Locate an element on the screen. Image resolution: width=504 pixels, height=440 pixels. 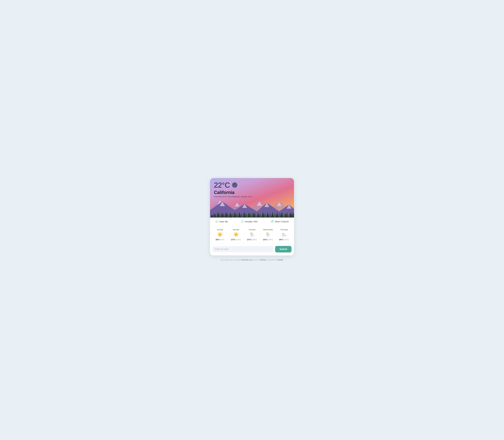
forecast-icon: 🌥️ is located at coordinates (284, 234).